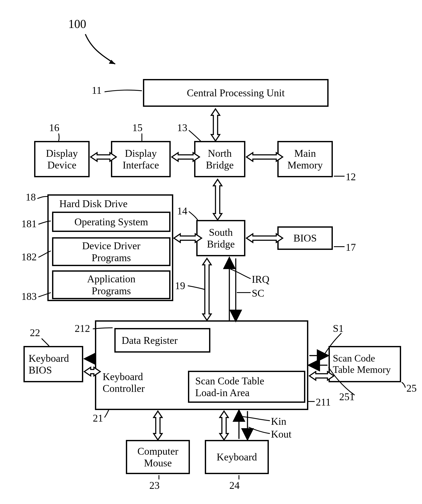  I want to click on bios-block: BIOS, so click(305, 238).